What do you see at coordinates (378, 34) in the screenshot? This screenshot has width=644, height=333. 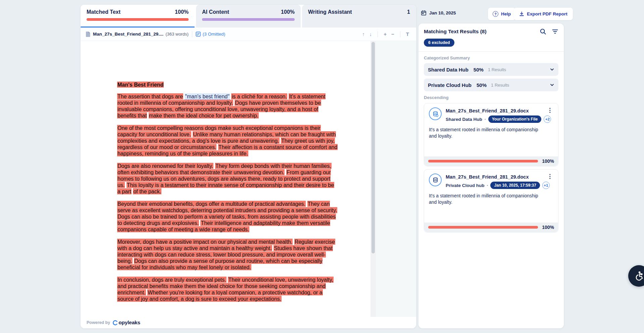 I see `controls-divider` at bounding box center [378, 34].